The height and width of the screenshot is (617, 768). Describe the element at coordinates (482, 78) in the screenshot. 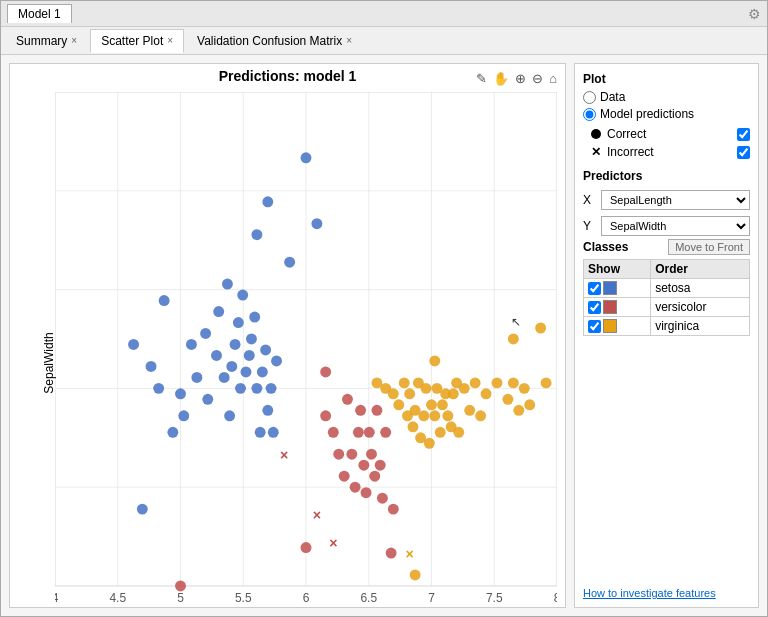

I see `edit-icon: ✎` at that location.